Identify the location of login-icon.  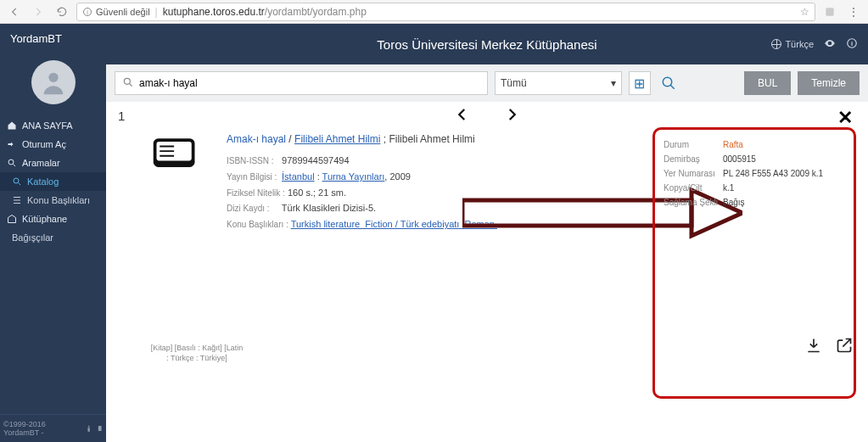
(12, 144).